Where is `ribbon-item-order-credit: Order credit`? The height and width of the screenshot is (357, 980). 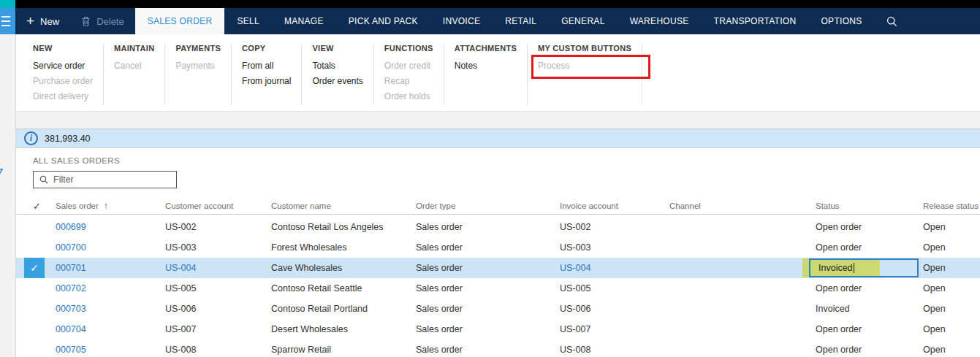
ribbon-item-order-credit: Order credit is located at coordinates (409, 66).